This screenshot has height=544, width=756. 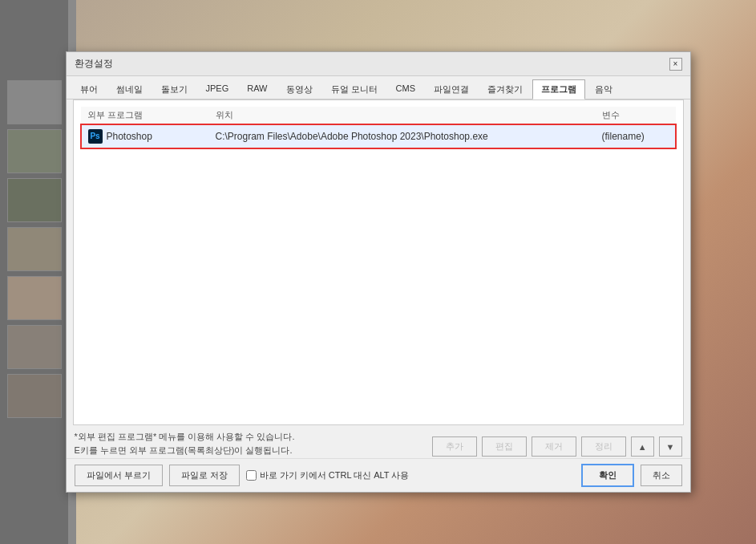 I want to click on tab-raw: RAW, so click(x=257, y=89).